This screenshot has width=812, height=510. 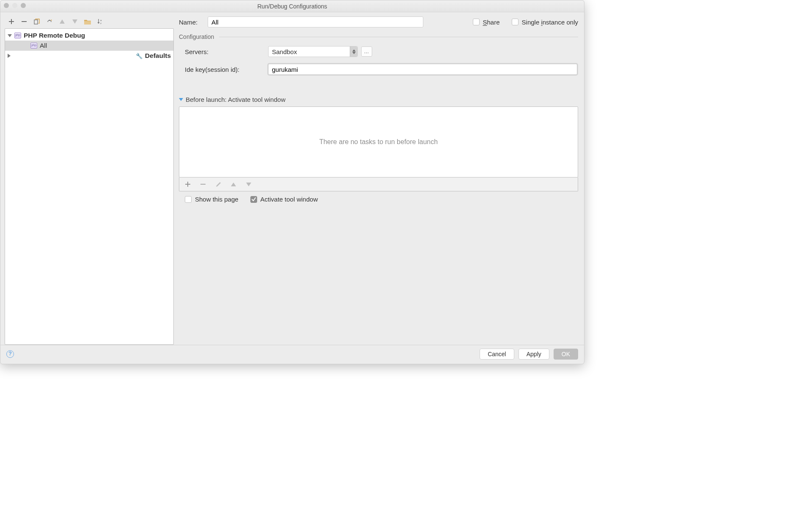 I want to click on idekey-label: Ide key(session id):, so click(x=224, y=69).